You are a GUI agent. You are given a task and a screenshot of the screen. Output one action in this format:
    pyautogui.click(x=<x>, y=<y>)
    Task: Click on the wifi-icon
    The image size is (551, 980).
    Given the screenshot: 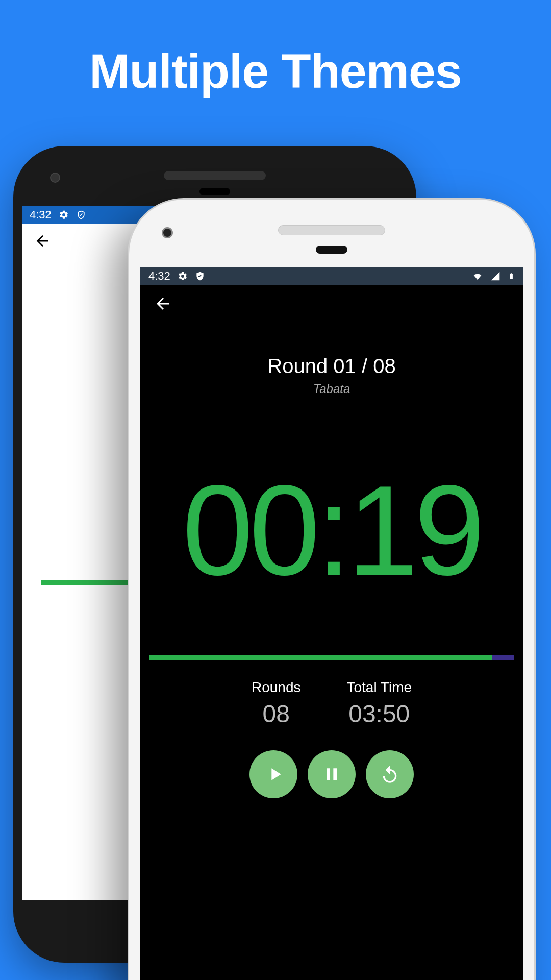 What is the action you would take?
    pyautogui.click(x=478, y=276)
    